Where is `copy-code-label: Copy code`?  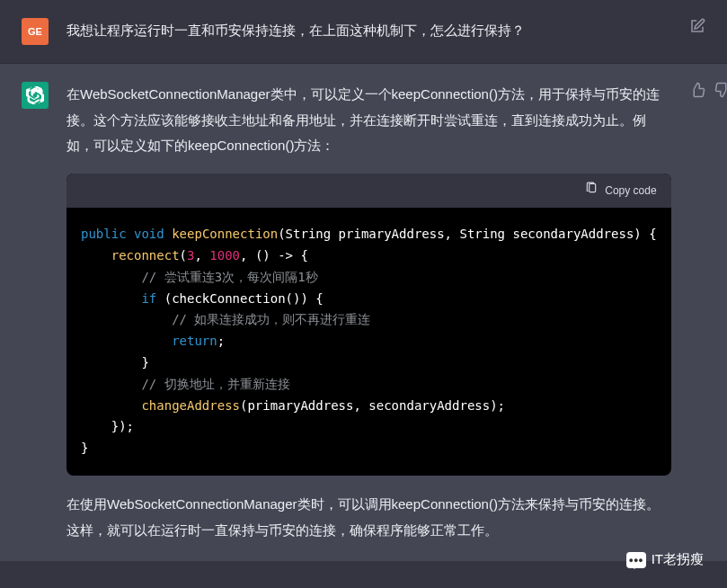 copy-code-label: Copy code is located at coordinates (631, 191).